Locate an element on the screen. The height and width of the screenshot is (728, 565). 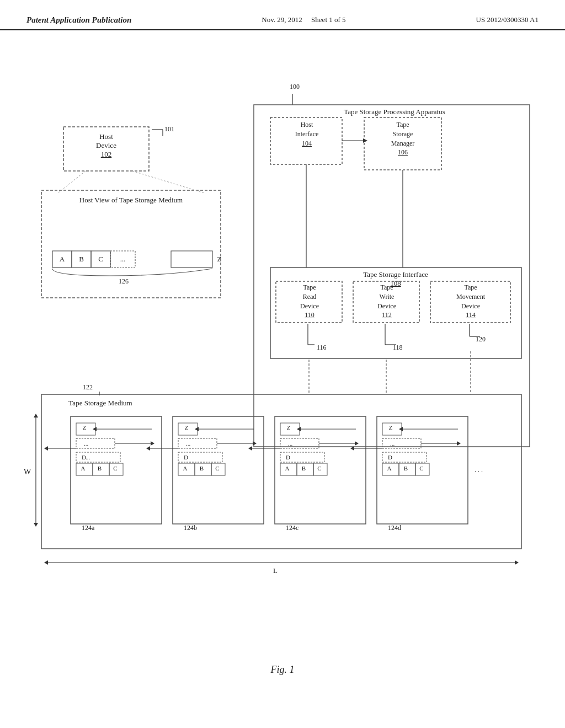
tape-124d-b: B is located at coordinates (406, 468).